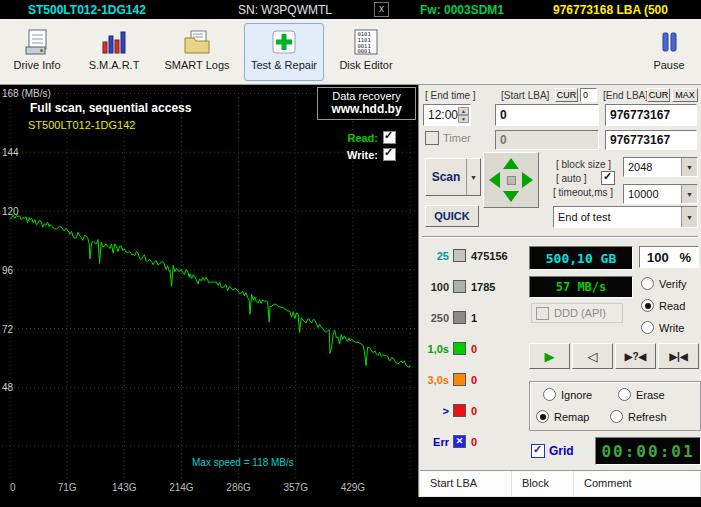  Describe the element at coordinates (593, 356) in the screenshot. I see `step-back-icon: ◁` at that location.